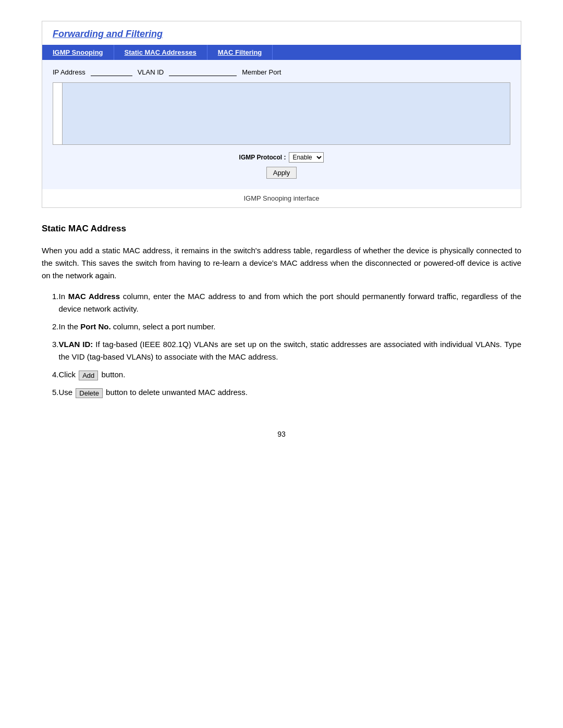  Describe the element at coordinates (89, 375) in the screenshot. I see `add-button: Add` at that location.